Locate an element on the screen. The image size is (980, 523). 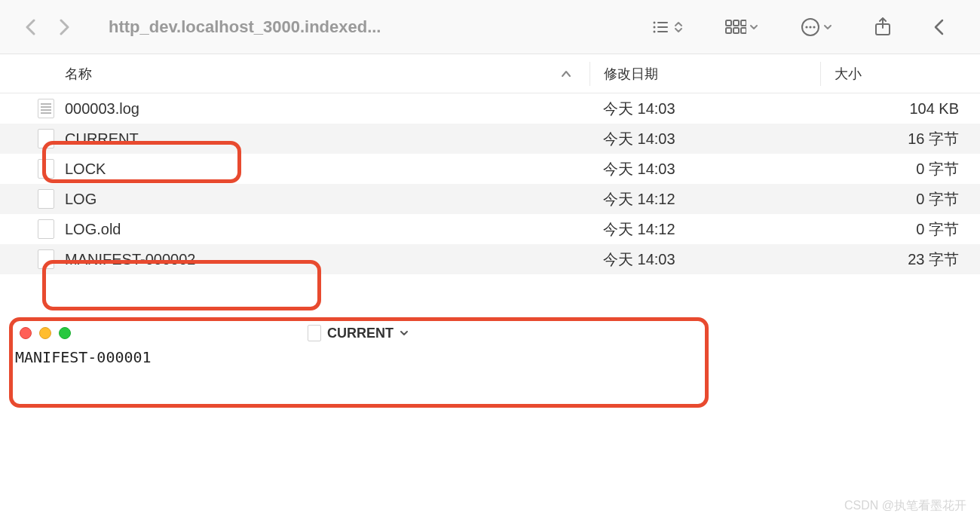
table-row: MANIFEST-000002 今天 14:03 23 字节 is located at coordinates (490, 259).